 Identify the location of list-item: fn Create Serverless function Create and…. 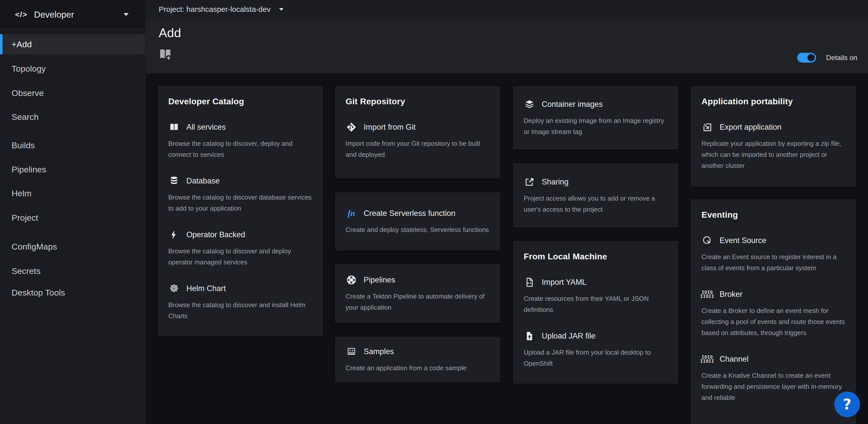
(418, 221).